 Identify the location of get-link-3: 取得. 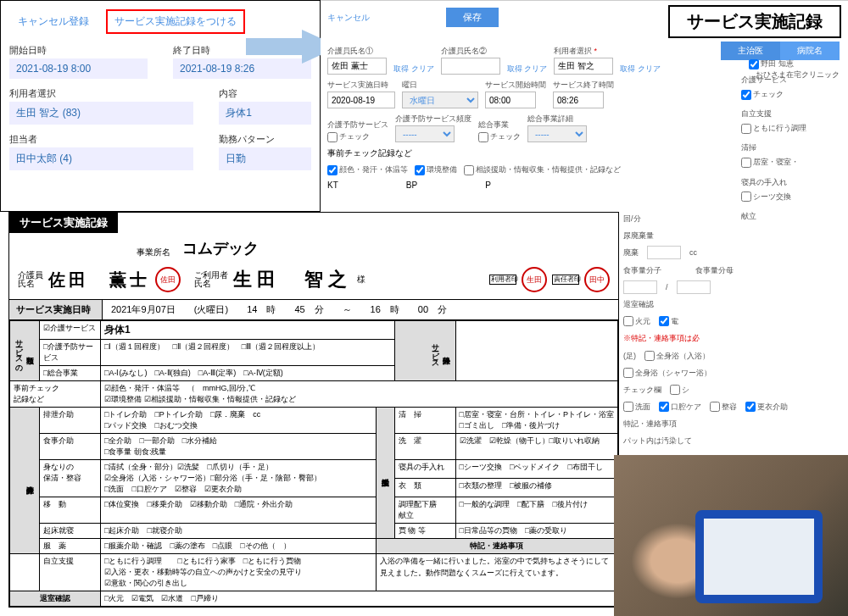
(628, 69).